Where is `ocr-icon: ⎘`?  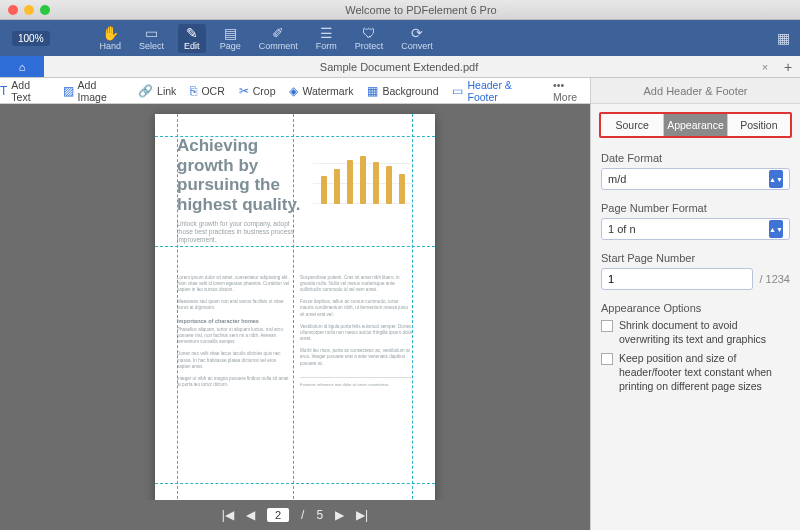 ocr-icon: ⎘ is located at coordinates (194, 91).